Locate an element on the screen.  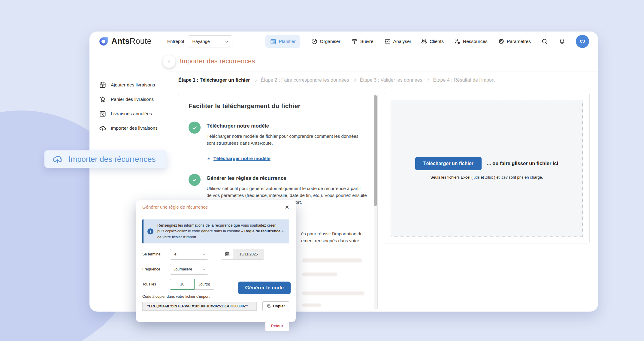
frequency-label: Fréquence is located at coordinates (156, 269).